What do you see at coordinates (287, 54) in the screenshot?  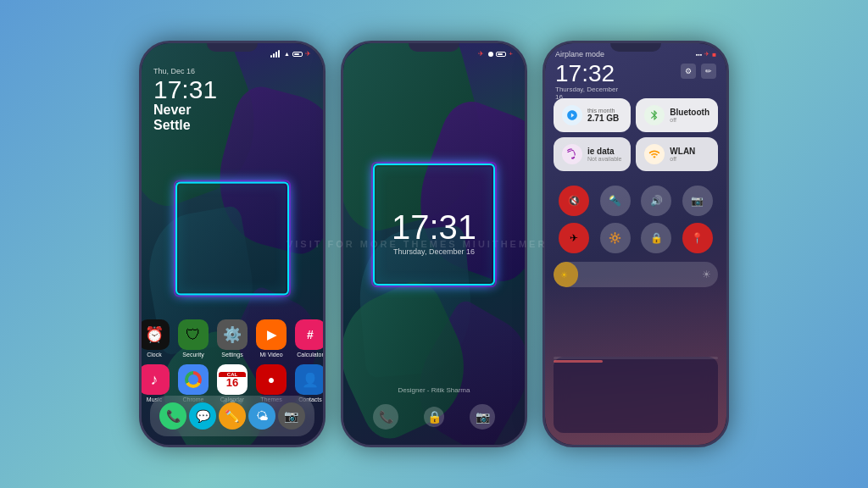 I see `wifi-icon: ▲` at bounding box center [287, 54].